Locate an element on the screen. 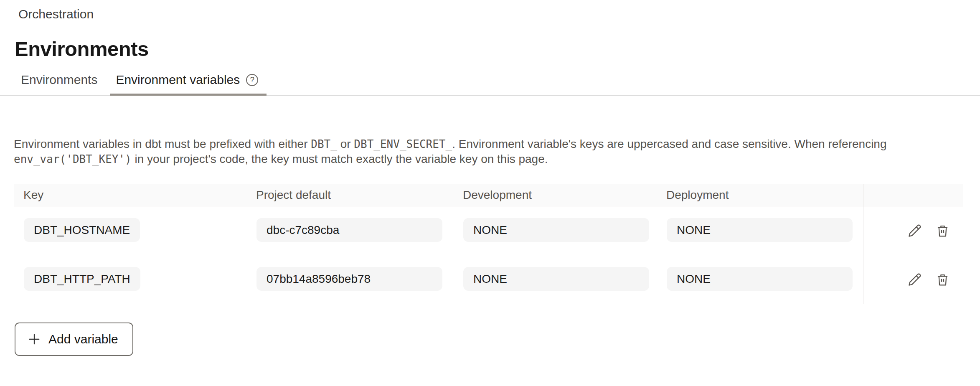  plus-icon is located at coordinates (34, 339).